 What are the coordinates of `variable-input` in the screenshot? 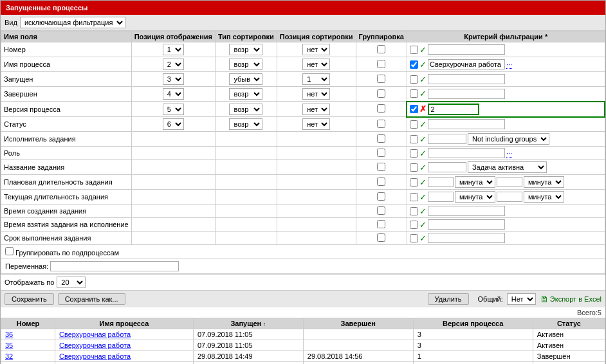 It's located at (115, 266).